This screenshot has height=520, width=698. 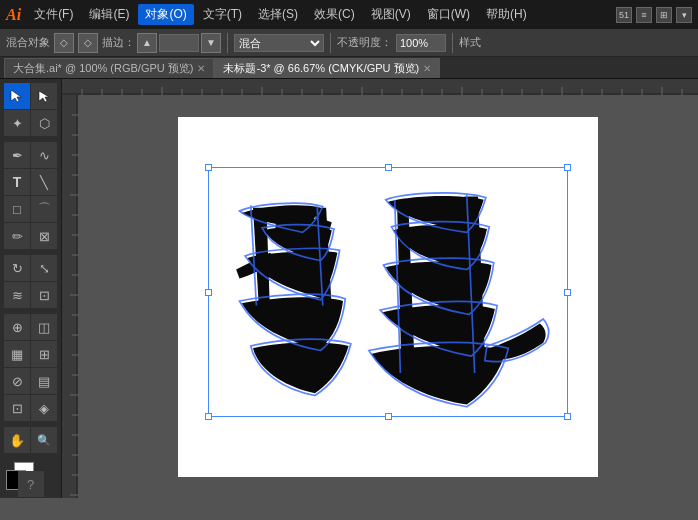 I want to click on lasso-tool: ⬡, so click(x=44, y=123).